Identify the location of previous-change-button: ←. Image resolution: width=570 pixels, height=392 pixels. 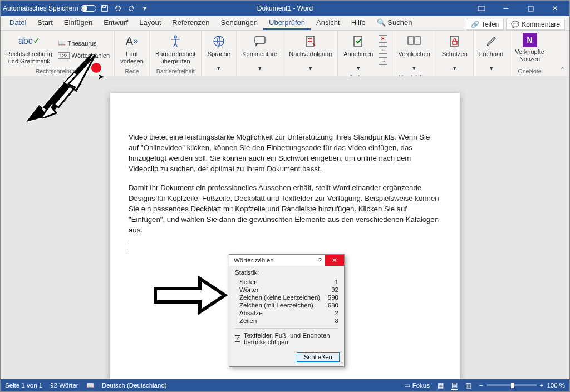
(383, 50).